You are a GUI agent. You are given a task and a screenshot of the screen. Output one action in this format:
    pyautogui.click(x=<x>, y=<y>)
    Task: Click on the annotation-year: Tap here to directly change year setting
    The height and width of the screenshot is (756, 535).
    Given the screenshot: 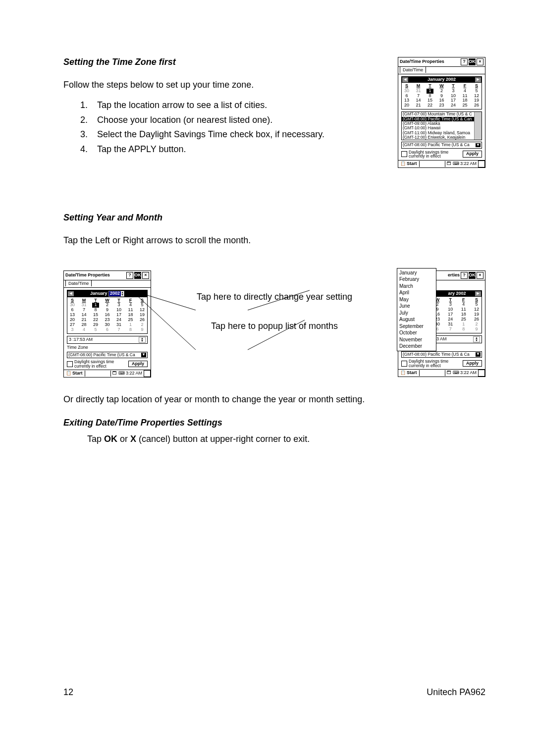 What is the action you would take?
    pyautogui.click(x=274, y=297)
    